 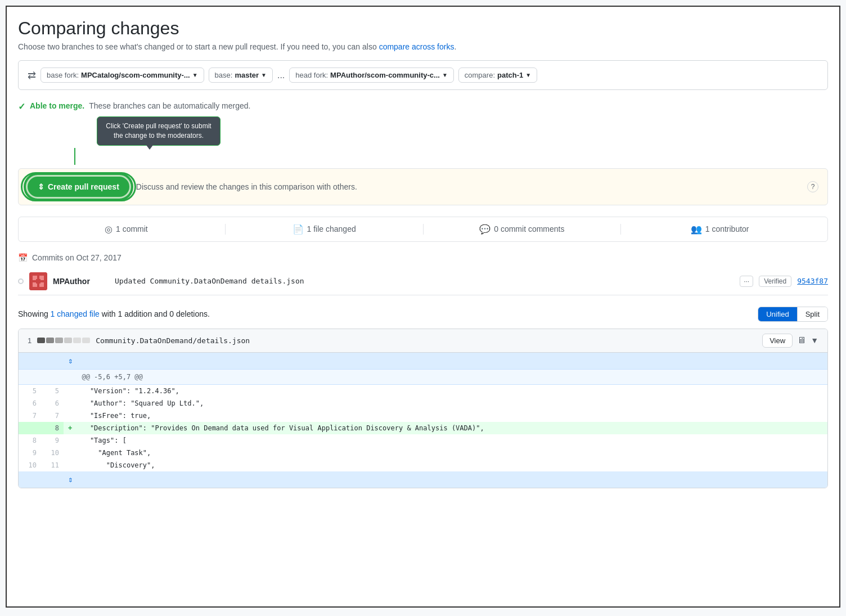 What do you see at coordinates (76, 258) in the screenshot?
I see `commits-date-label: Commits on Oct 27, 2017` at bounding box center [76, 258].